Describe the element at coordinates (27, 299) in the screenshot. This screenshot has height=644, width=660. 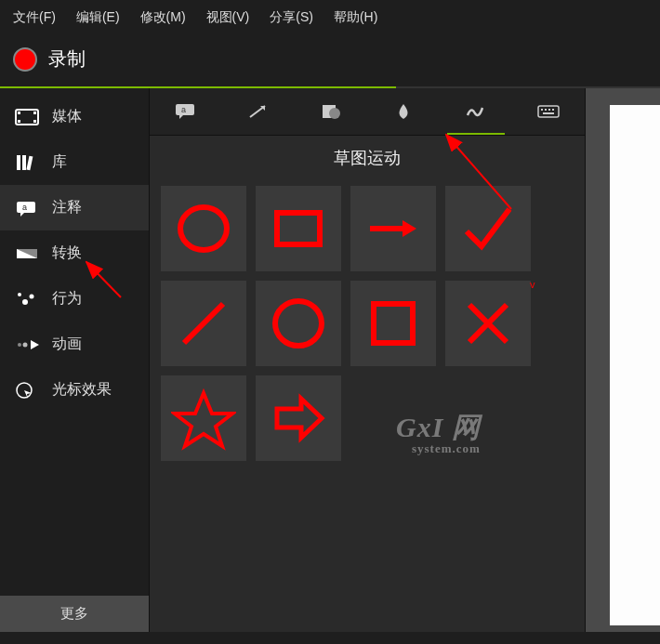
I see `behavior-icon` at that location.